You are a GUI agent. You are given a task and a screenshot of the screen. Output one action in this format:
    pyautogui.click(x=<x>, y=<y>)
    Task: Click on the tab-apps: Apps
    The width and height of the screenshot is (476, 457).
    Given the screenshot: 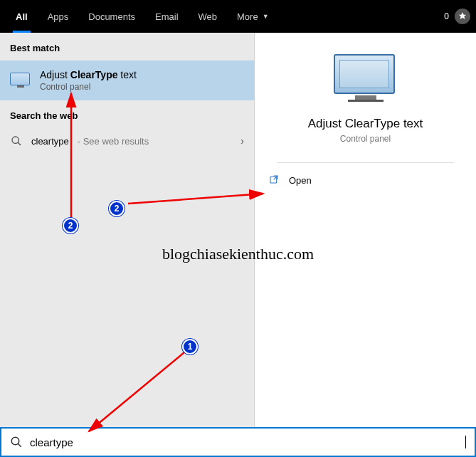 What is the action you would take?
    pyautogui.click(x=58, y=16)
    